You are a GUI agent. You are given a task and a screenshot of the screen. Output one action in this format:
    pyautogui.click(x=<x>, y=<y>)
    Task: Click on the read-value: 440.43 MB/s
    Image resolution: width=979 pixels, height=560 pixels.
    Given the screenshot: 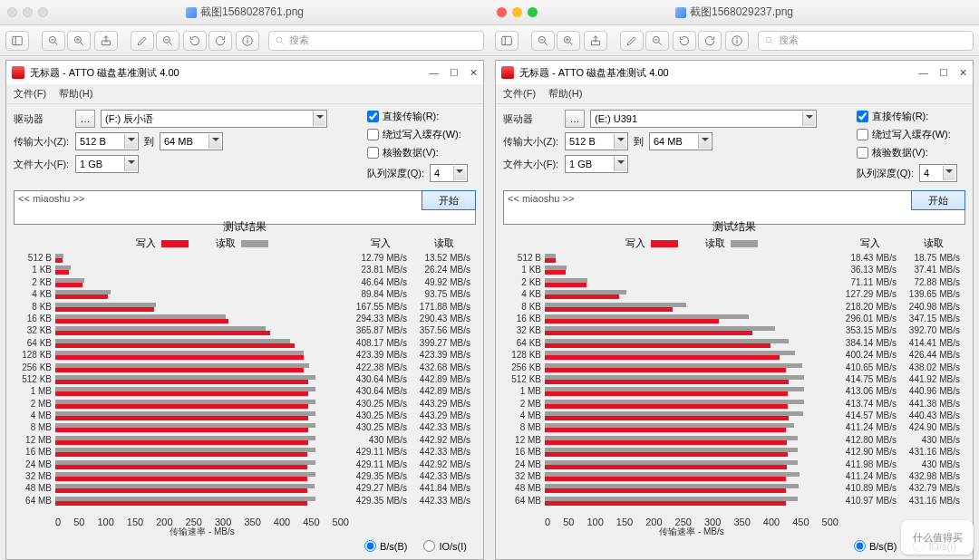 What is the action you would take?
    pyautogui.click(x=931, y=415)
    